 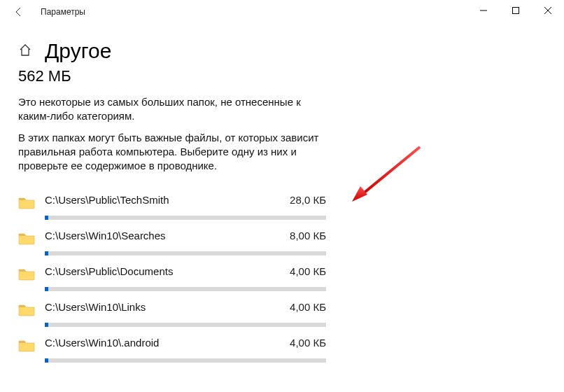 What do you see at coordinates (107, 200) in the screenshot?
I see `folder-path: C:\Users\Public\TechSmith` at bounding box center [107, 200].